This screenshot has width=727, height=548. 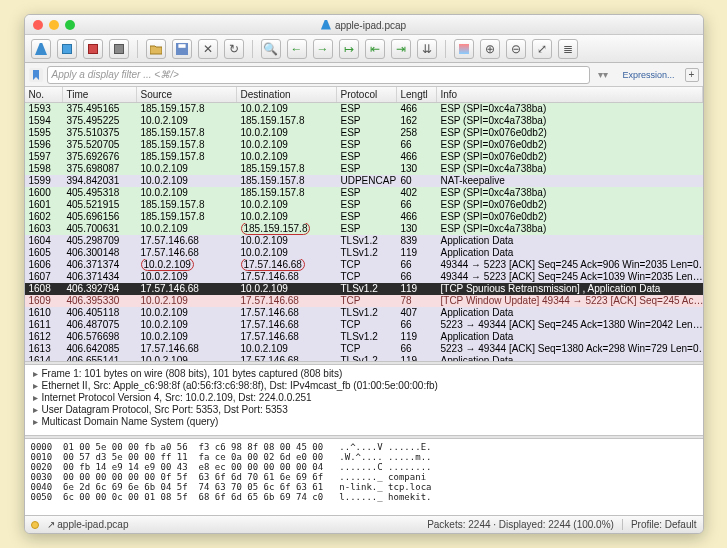 I want to click on expert-info-icon, so click(x=35, y=525).